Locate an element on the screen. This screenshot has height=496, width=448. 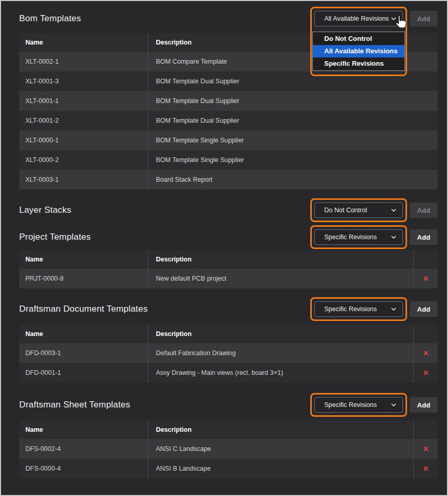
bom-revision-select: All Available Revisions is located at coordinates (358, 19).